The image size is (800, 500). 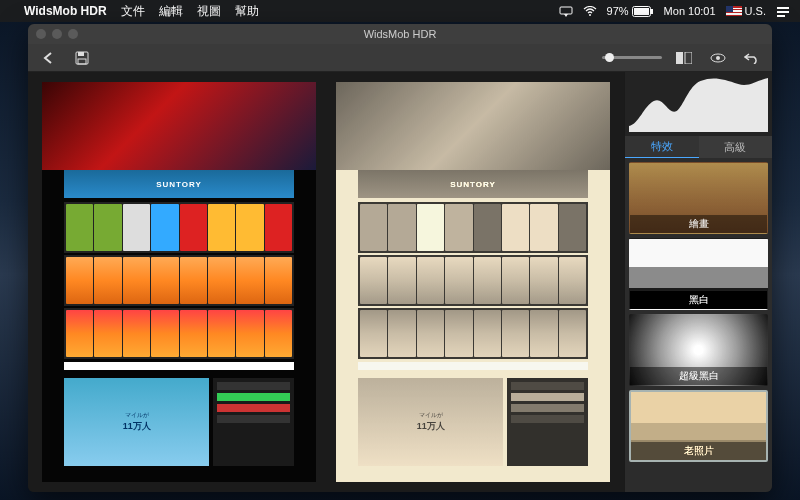 I want to click on brand-label: SUNTORY, so click(x=179, y=184).